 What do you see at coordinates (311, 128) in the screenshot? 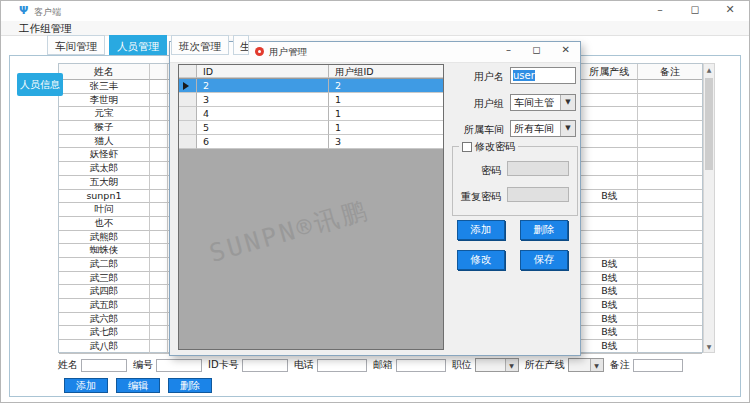
I see `user-row: 51` at bounding box center [311, 128].